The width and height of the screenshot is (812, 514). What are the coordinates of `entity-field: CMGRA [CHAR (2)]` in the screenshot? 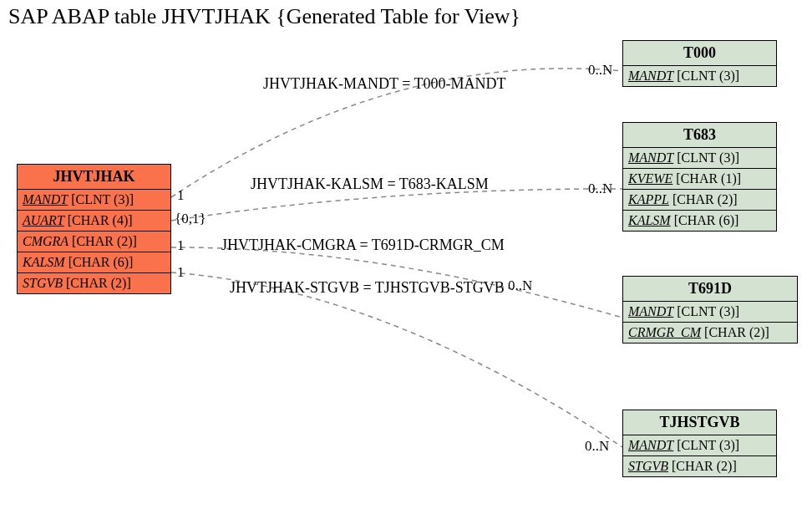 It's located at (94, 242).